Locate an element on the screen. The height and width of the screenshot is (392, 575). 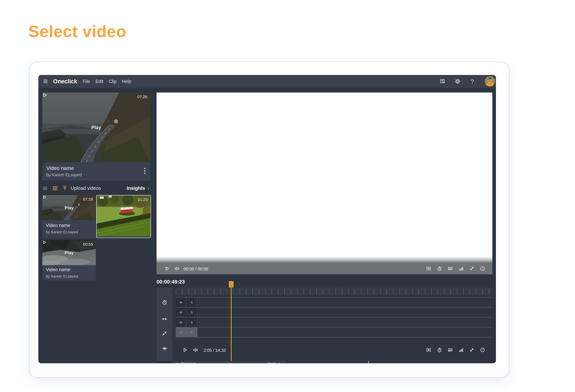
skip-next-icon is located at coordinates (279, 363).